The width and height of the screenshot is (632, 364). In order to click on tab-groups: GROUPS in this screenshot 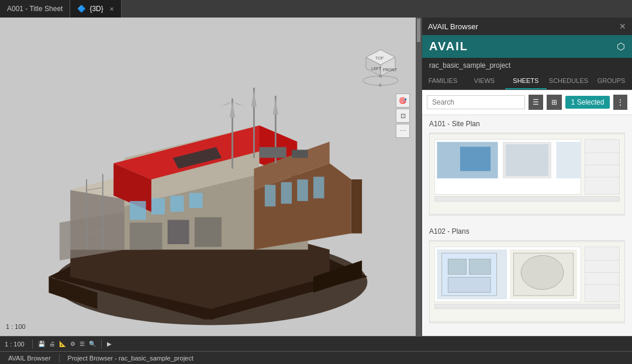, I will do `click(612, 81)`.